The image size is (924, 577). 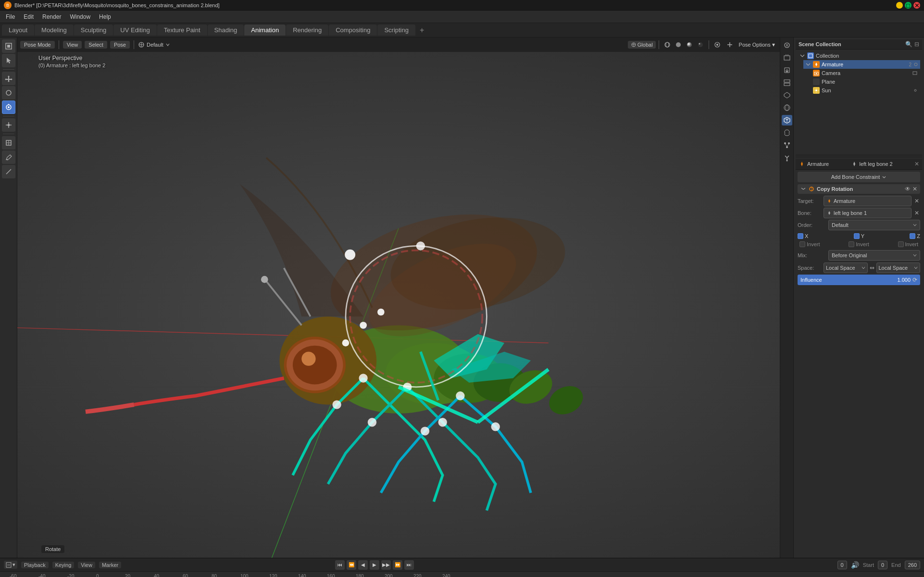 I want to click on influence-bar: Influence 1.000 ⟳, so click(x=859, y=280).